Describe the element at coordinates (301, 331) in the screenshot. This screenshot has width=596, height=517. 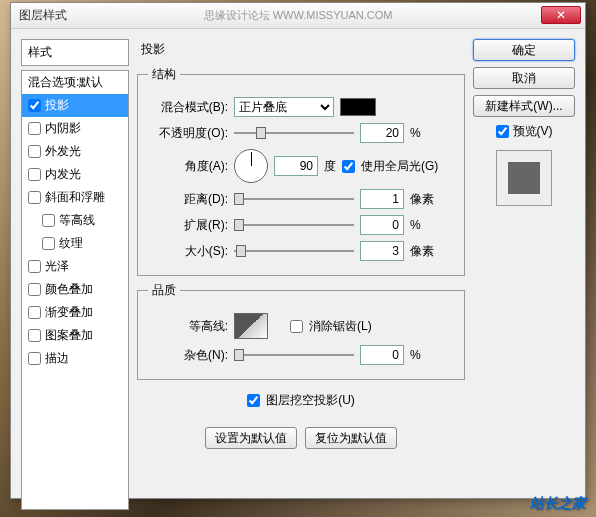
I see `quality-group: 品质 等高线: 消除锯齿(L) 杂色(N): %` at that location.